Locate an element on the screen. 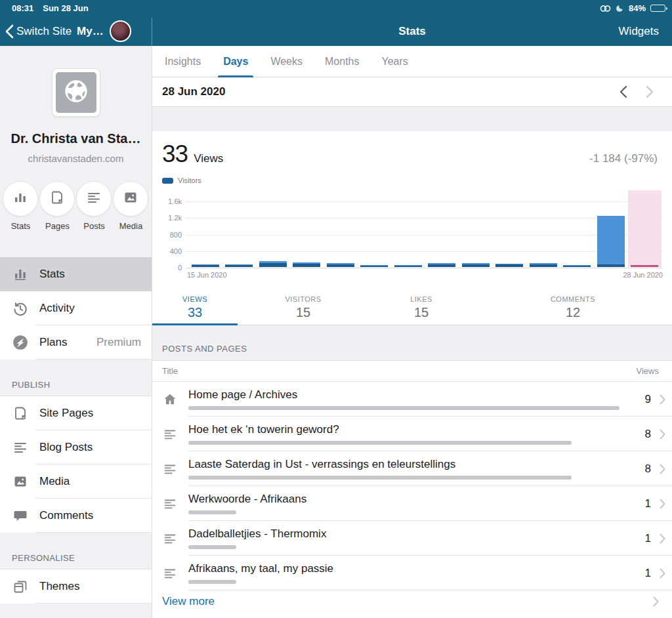 The height and width of the screenshot is (618, 672). sidebar-item-blog-posts: Blog Posts is located at coordinates (76, 447).